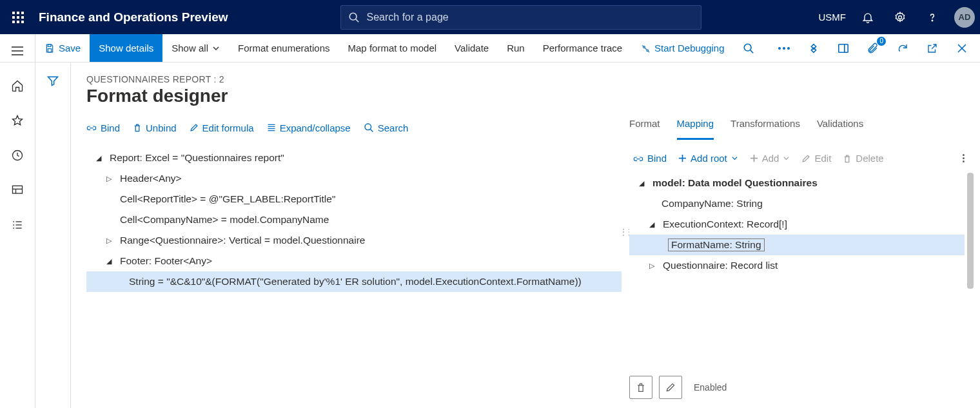 The height and width of the screenshot is (408, 980). Describe the element at coordinates (222, 128) in the screenshot. I see `edit-formula-button: Edit formula` at that location.